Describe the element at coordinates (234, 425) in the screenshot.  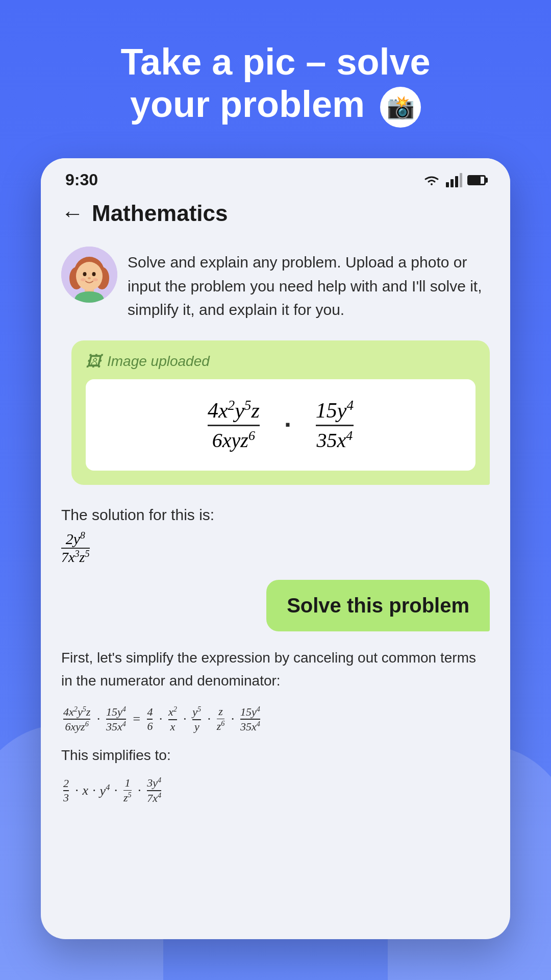
I see `fraction-1: 4x2y5z 6xyz6` at that location.